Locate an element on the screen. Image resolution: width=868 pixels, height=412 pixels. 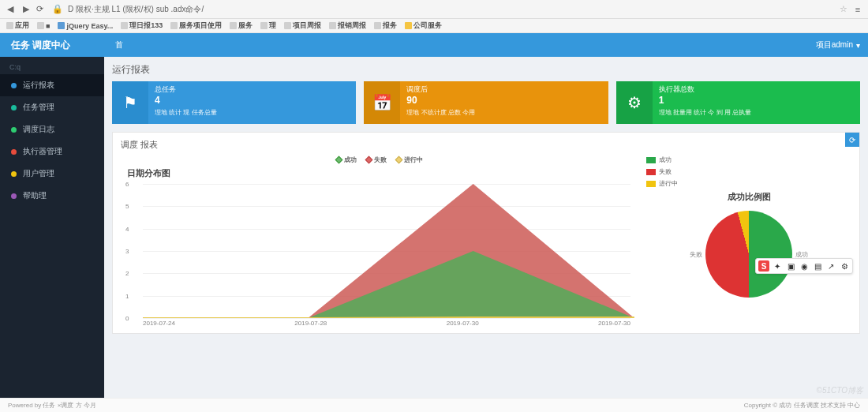
bookmark-item: 理 is located at coordinates (268, 25).